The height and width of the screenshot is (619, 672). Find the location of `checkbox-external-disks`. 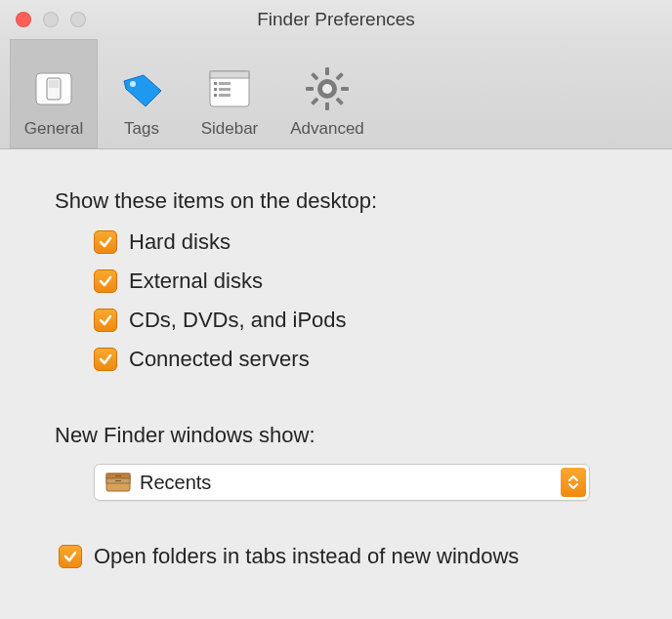

checkbox-external-disks is located at coordinates (105, 281).